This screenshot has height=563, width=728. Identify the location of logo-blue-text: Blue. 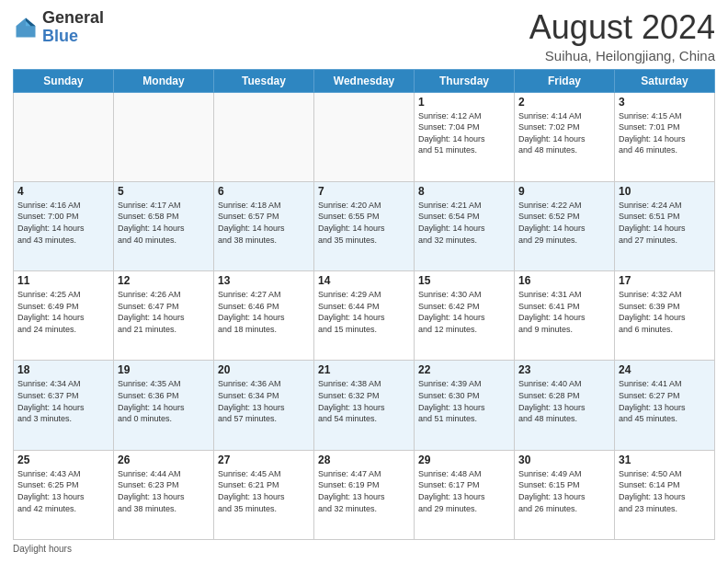
(61, 36).